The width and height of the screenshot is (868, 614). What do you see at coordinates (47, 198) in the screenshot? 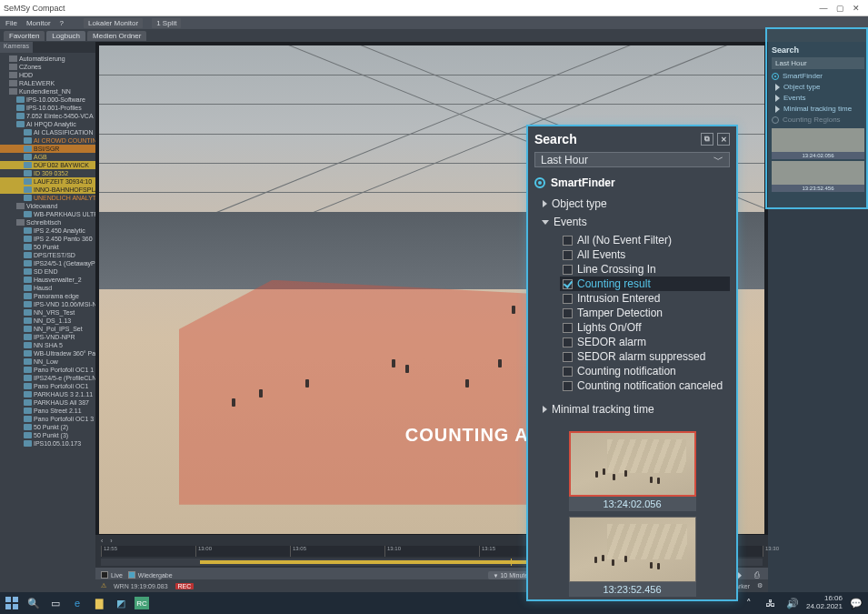
I see `tree-item: UNENDLICH ANALYTIC` at bounding box center [47, 198].